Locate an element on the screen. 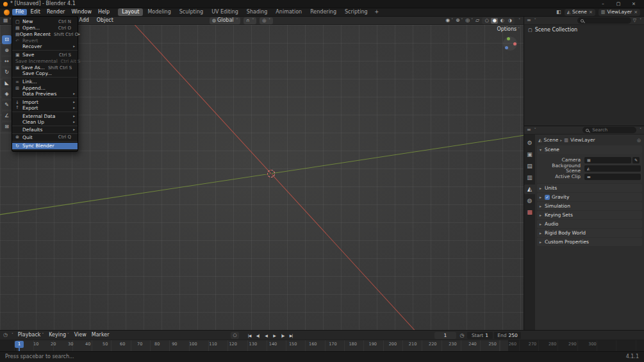 The height and width of the screenshot is (362, 644). transport-jump-to-end: ▶| is located at coordinates (291, 336).